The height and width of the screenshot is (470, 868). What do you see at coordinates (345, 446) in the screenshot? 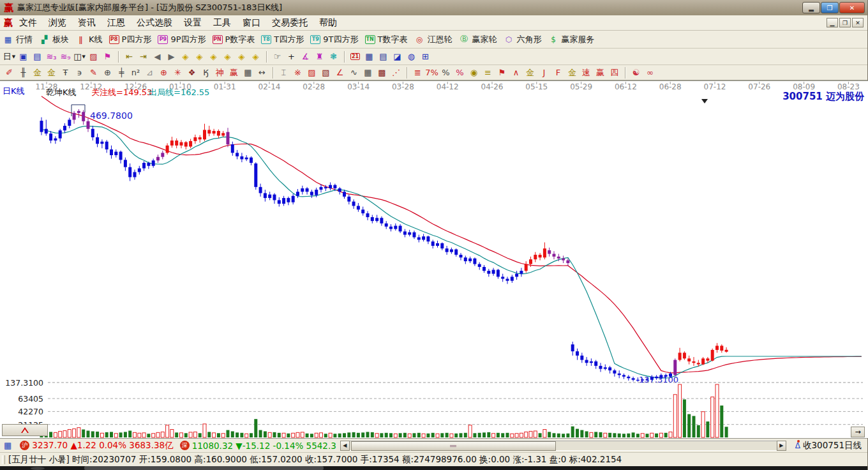
I see `scroll-left-arrow: ◀` at bounding box center [345, 446].